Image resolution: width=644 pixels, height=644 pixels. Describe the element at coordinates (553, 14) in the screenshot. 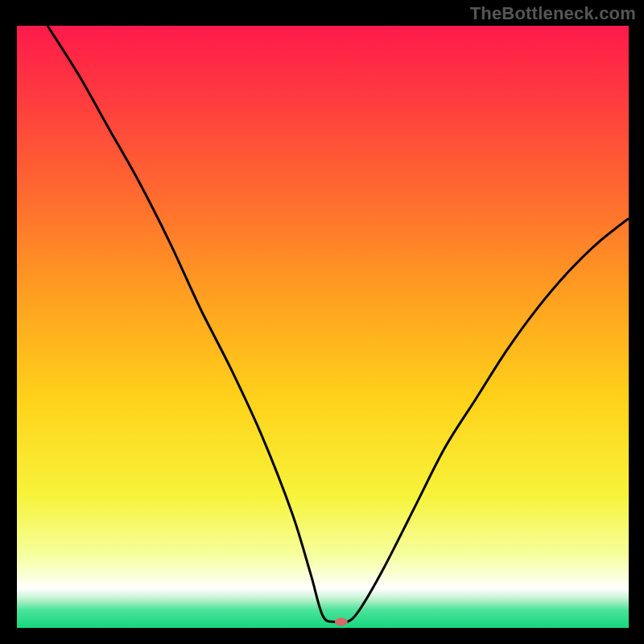

I see `attribution-label: TheBottleneck.com` at that location.